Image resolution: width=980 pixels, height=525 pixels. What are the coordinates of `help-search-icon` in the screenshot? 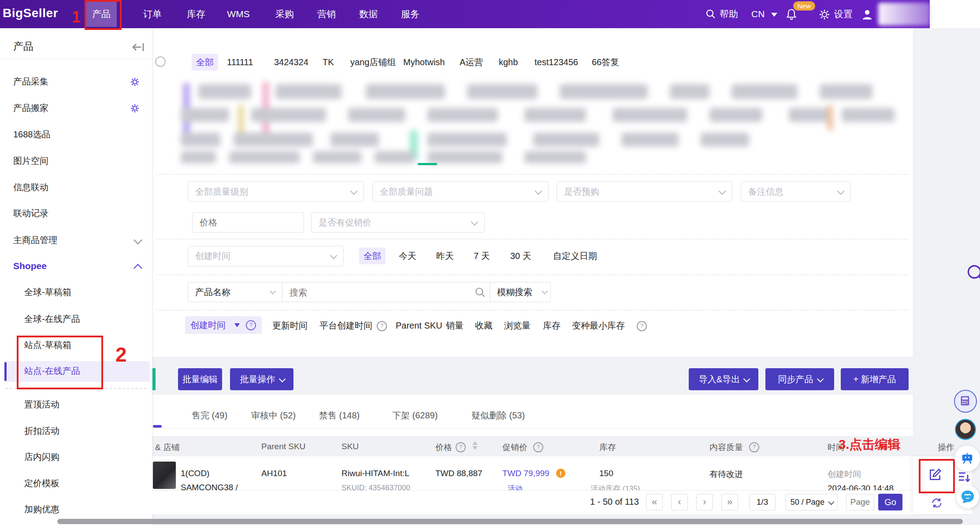 It's located at (711, 14).